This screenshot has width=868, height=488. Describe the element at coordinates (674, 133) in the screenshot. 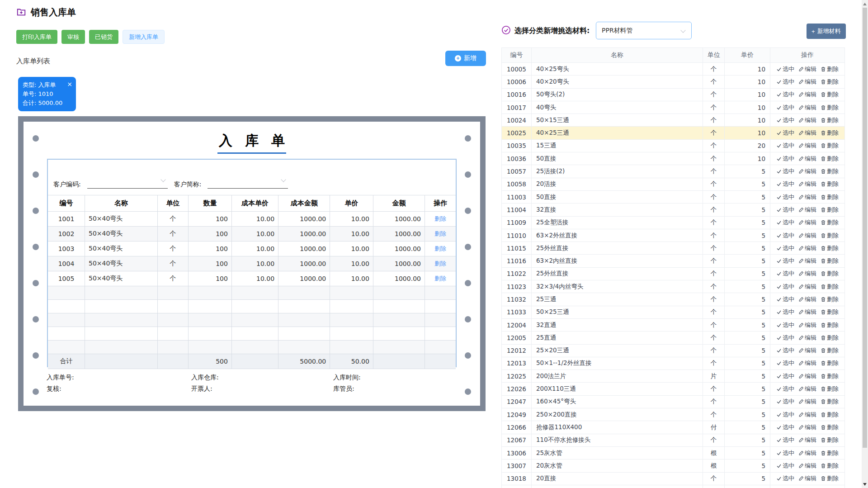

I see `materials-row: 1002540×25三通个10选中编辑删除` at that location.